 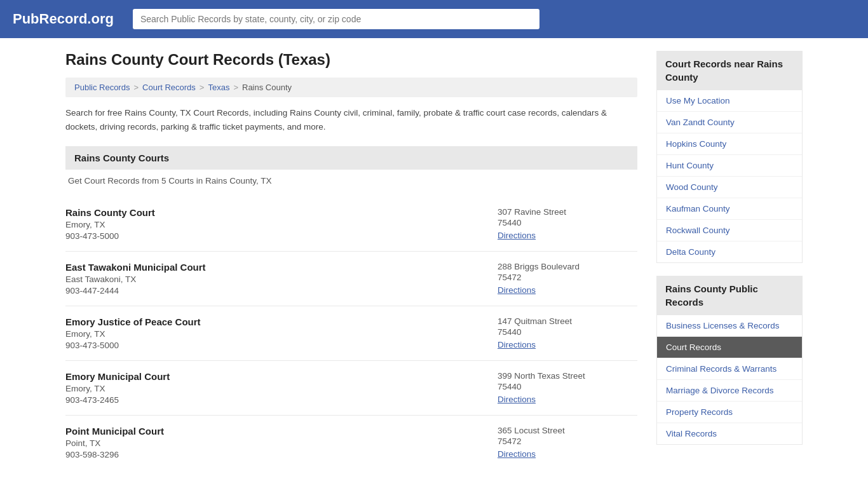 I want to click on public-records-link: Criminal Records & Warrants, so click(x=729, y=369).